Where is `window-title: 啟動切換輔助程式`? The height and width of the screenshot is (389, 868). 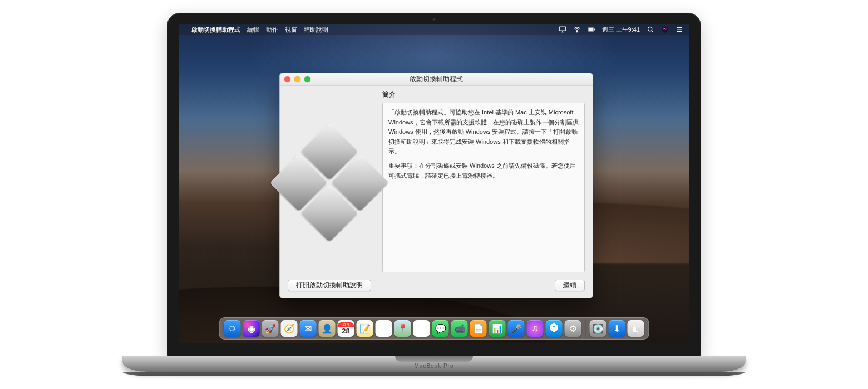
window-title: 啟動切換輔助程式 is located at coordinates (436, 79).